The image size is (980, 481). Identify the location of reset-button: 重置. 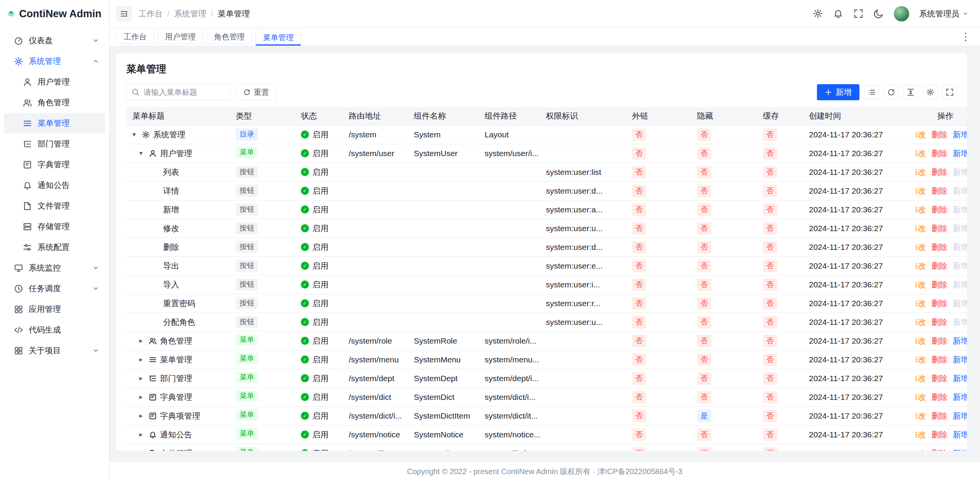
(256, 92).